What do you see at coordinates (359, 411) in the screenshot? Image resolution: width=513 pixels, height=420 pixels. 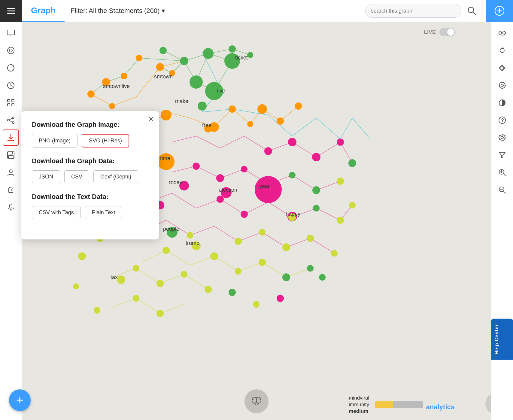 I see `mindviral-value: medium` at bounding box center [359, 411].